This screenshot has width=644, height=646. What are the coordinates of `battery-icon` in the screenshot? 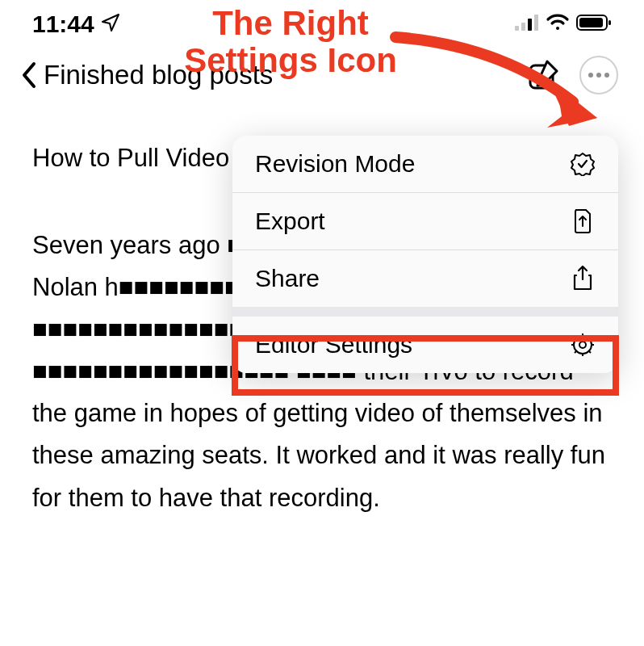 It's located at (594, 24).